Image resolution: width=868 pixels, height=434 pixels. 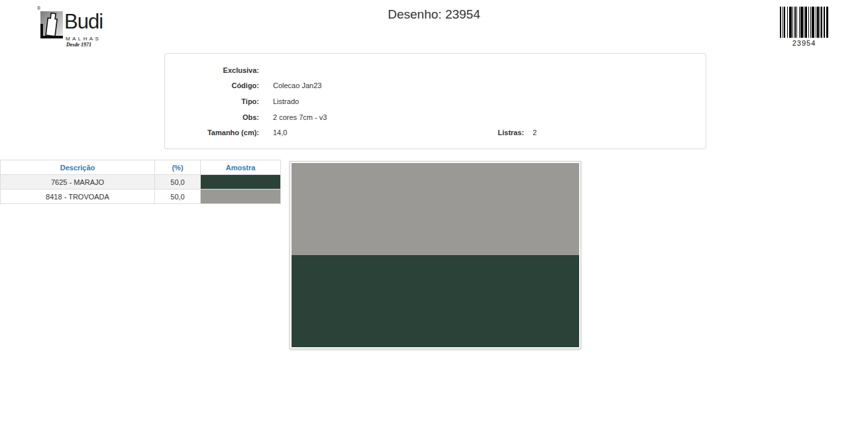 I want to click on column-header-descricao: Descrição, so click(x=78, y=168).